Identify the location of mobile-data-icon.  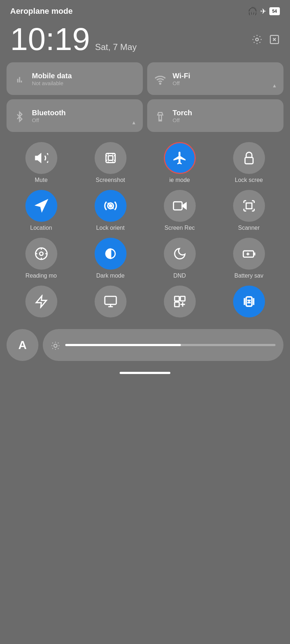
(20, 79).